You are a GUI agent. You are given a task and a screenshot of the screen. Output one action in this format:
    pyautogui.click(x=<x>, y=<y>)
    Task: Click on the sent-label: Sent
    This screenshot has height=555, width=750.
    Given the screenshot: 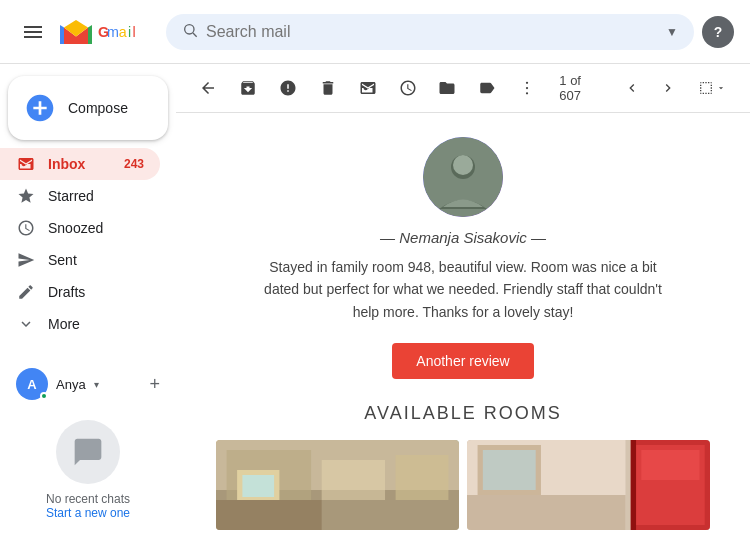 What is the action you would take?
    pyautogui.click(x=62, y=260)
    